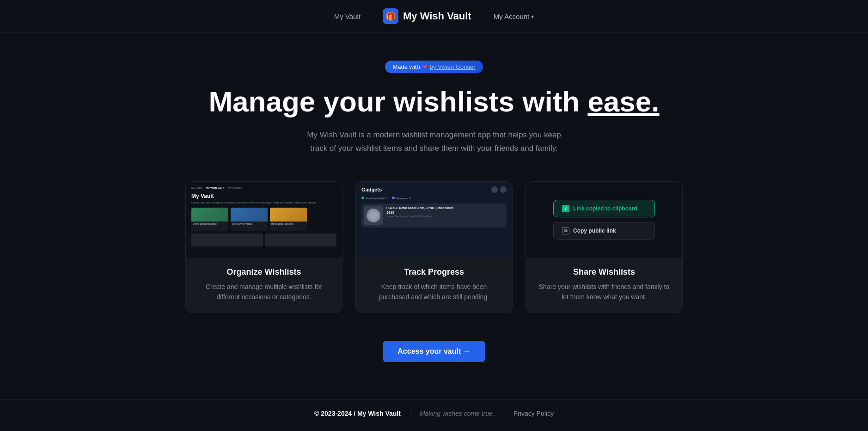 The image size is (868, 431). What do you see at coordinates (373, 216) in the screenshot?
I see `track-item-image` at bounding box center [373, 216].